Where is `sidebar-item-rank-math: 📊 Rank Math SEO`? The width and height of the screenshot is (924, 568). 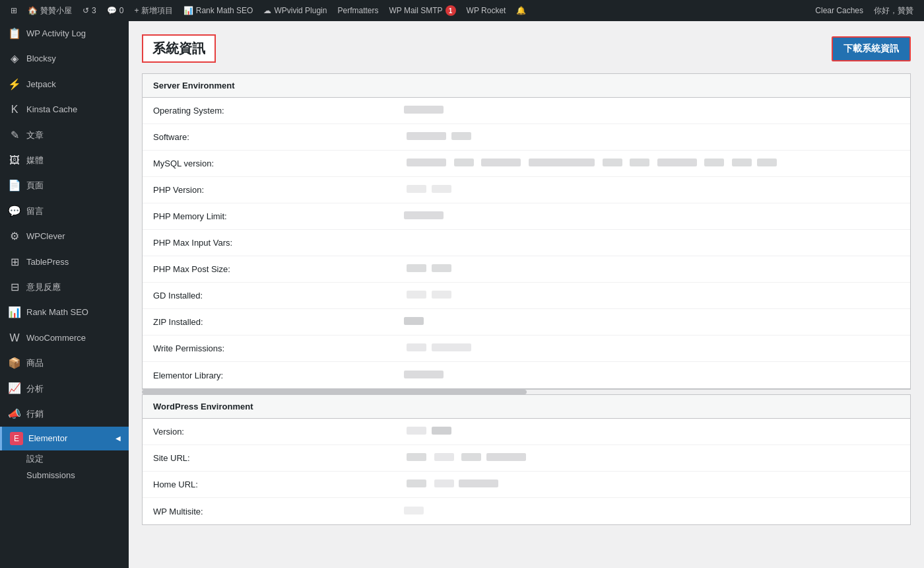 sidebar-item-rank-math: 📊 Rank Math SEO is located at coordinates (65, 312).